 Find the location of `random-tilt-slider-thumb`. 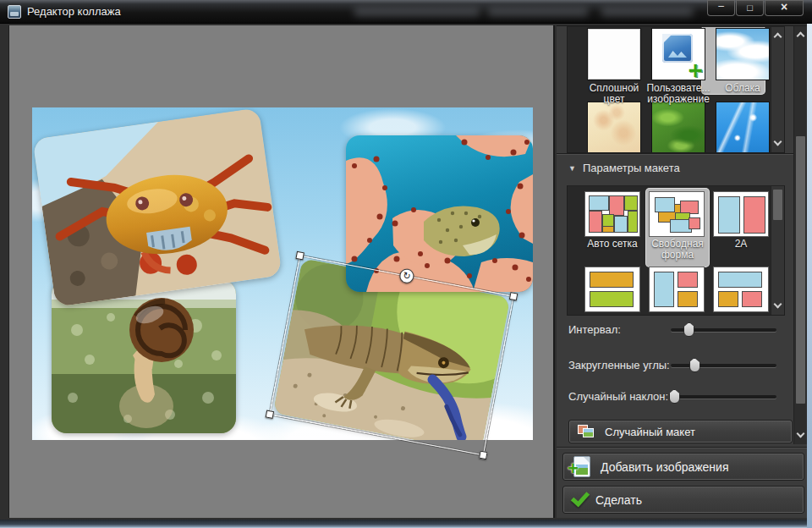

random-tilt-slider-thumb is located at coordinates (675, 396).